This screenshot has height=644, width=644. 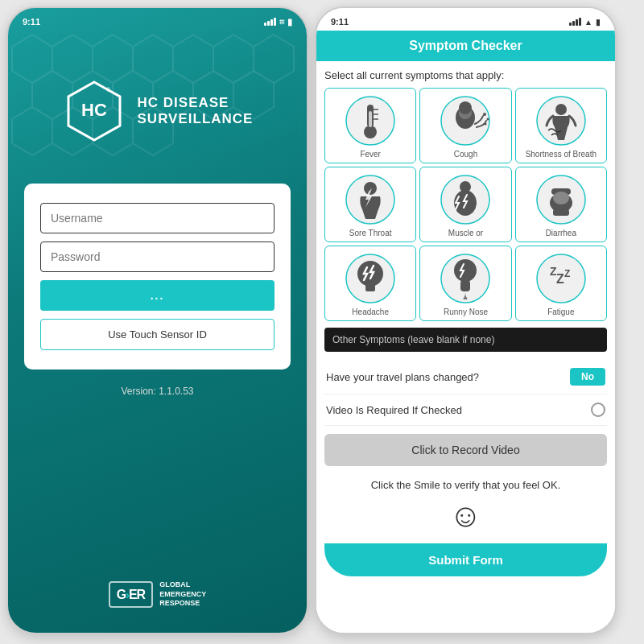 What do you see at coordinates (158, 111) in the screenshot?
I see `logo-area: HC ® HC DISEASE SURVEILLANCE` at bounding box center [158, 111].